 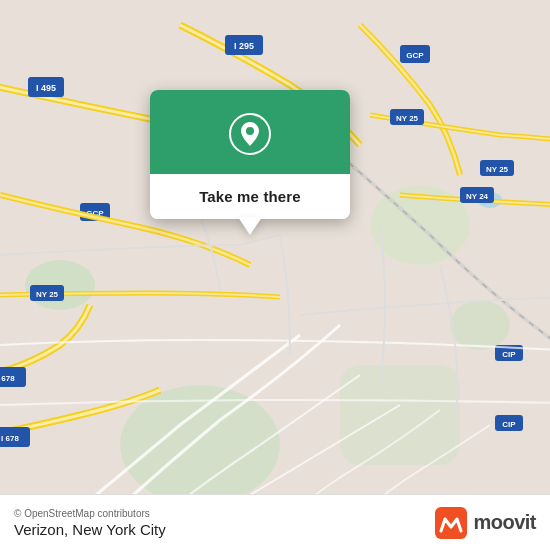 I want to click on svg-text: GCP, so click(x=415, y=56).